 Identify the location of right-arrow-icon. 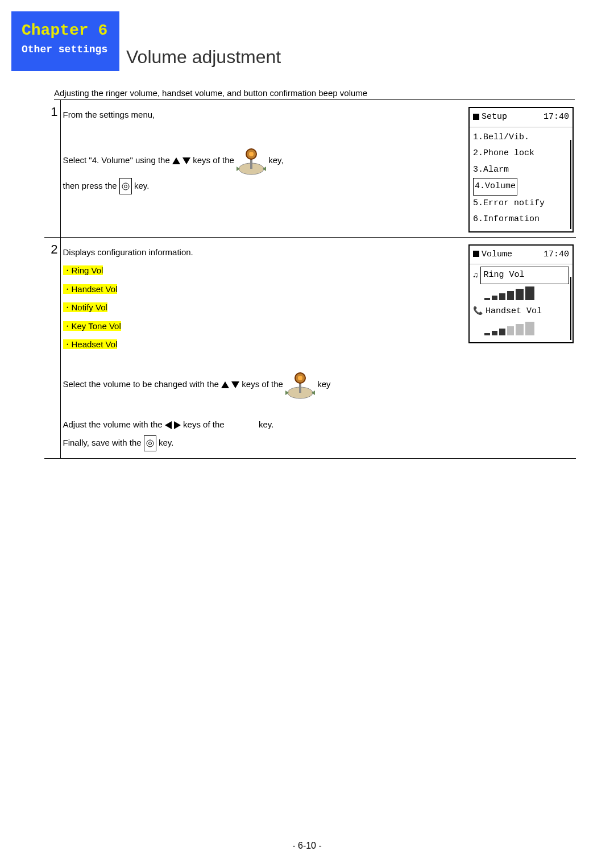
(177, 425).